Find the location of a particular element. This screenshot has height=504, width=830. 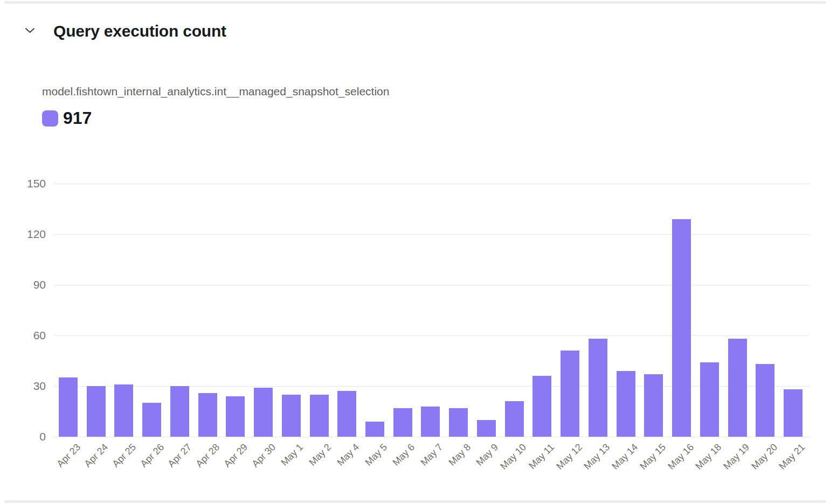

y-axis-tick-label: 150 is located at coordinates (23, 184).